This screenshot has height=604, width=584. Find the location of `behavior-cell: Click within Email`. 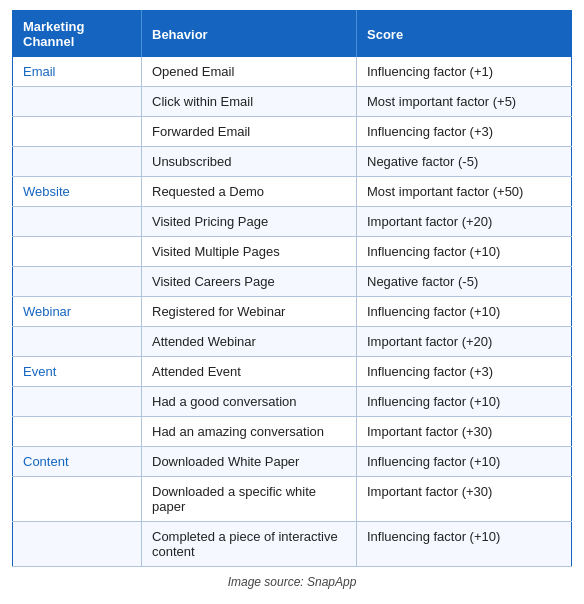

behavior-cell: Click within Email is located at coordinates (250, 102).